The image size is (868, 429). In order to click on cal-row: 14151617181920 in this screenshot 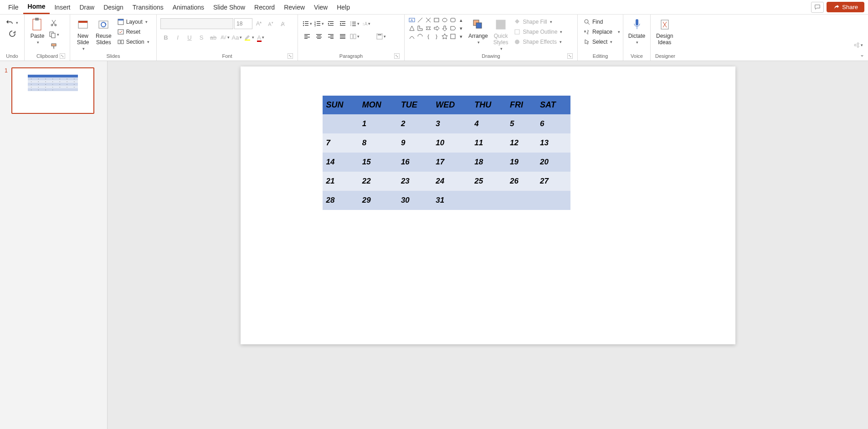, I will do `click(447, 162)`.